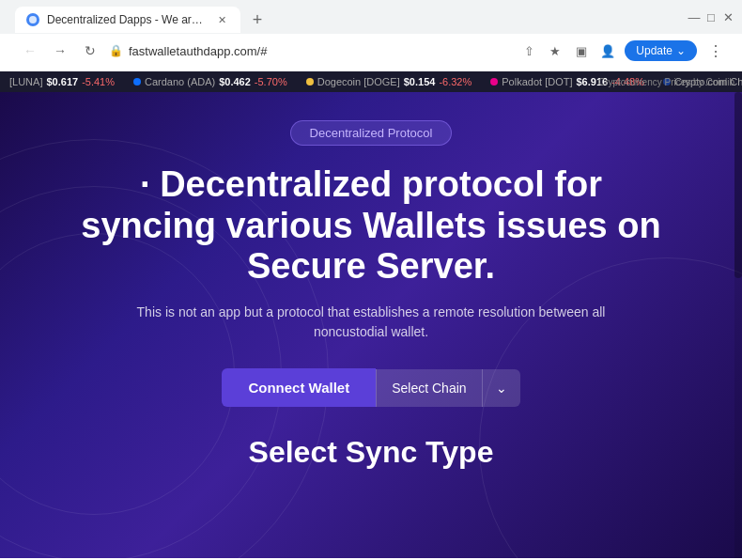 This screenshot has height=560, width=742. Describe the element at coordinates (299, 387) in the screenshot. I see `connect-wallet-button: Connect Wallet` at that location.